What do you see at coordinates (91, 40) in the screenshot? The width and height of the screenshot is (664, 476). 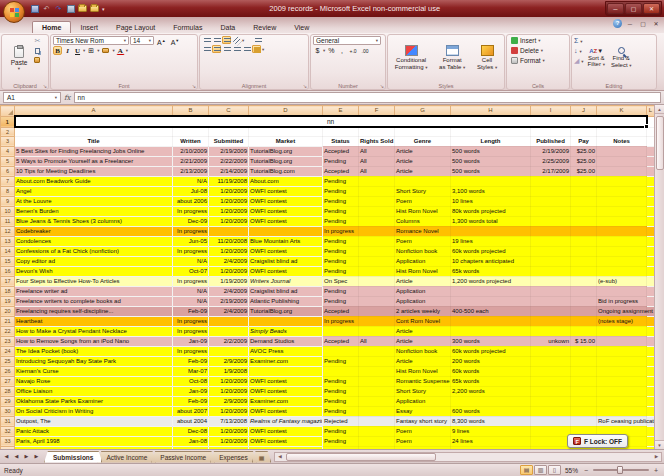 I see `font-name-select: Times New Rom▾` at bounding box center [91, 40].